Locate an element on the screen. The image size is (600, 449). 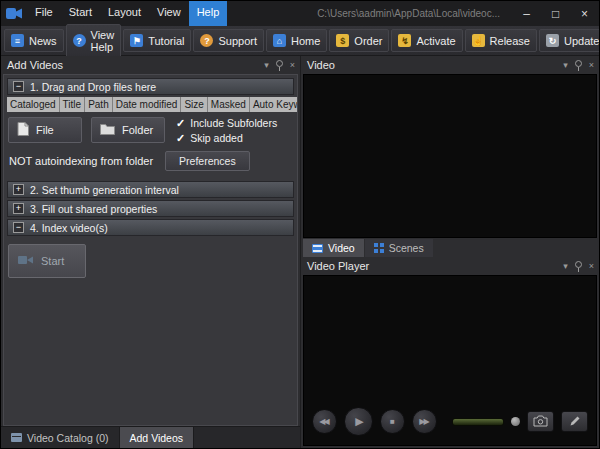
menu-start: Start is located at coordinates (80, 14).